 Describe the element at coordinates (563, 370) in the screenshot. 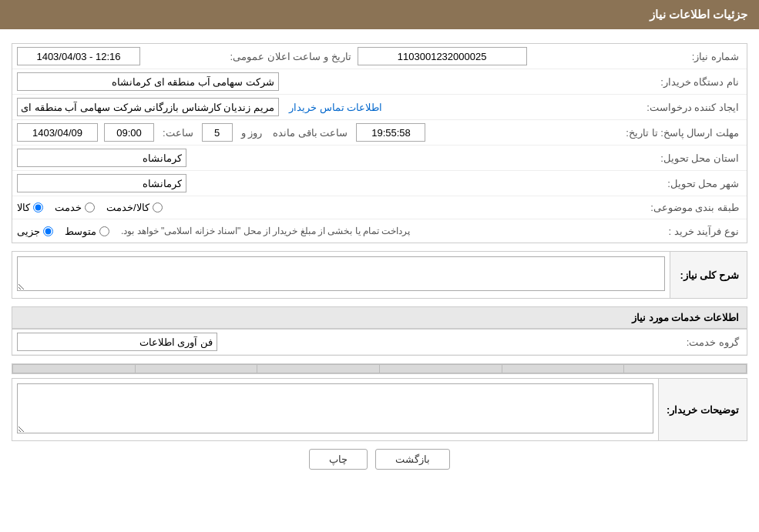

I see `col-kod` at that location.